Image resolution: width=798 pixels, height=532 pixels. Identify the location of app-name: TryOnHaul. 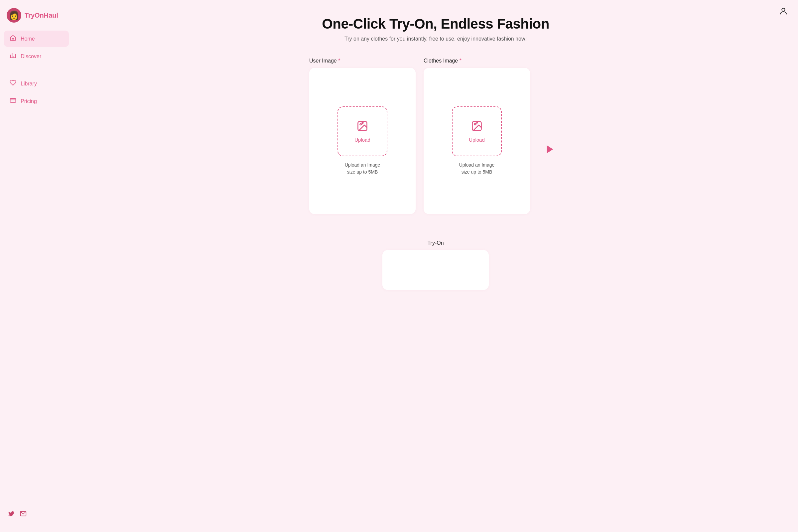
(41, 16).